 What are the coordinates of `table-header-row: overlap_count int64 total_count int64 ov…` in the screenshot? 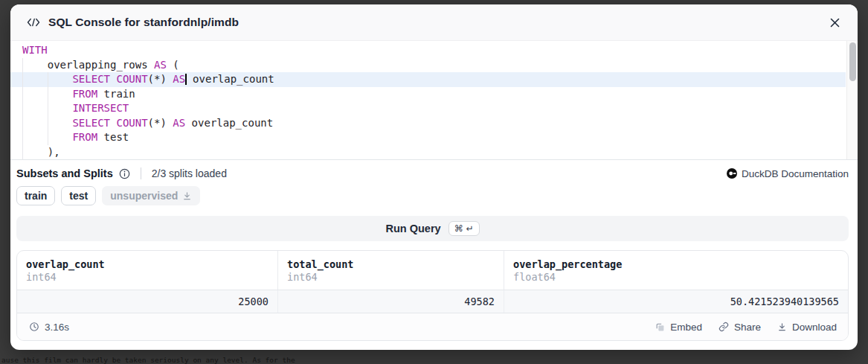 It's located at (433, 270).